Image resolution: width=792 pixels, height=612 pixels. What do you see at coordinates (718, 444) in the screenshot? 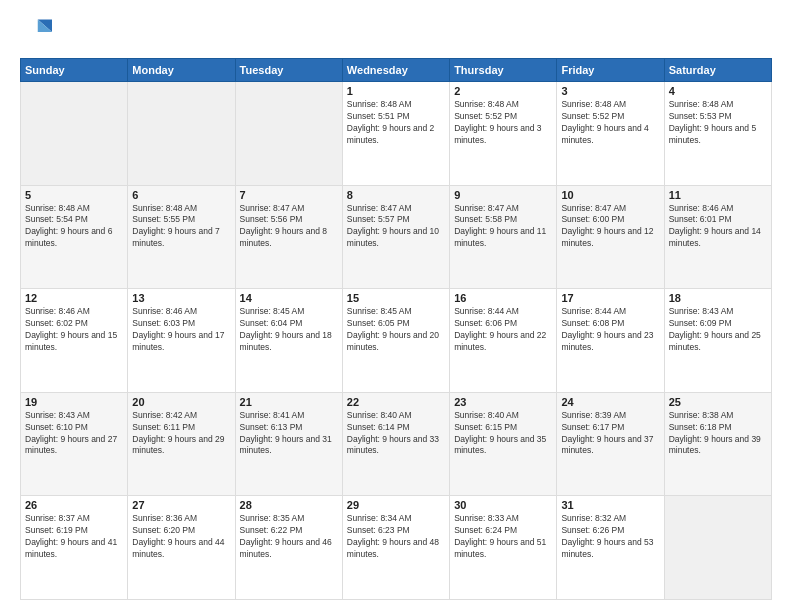
I see `calendar-cell: 25Sunrise: 8:38 AMSunset: 6:18 PMDayligh…` at bounding box center [718, 444].